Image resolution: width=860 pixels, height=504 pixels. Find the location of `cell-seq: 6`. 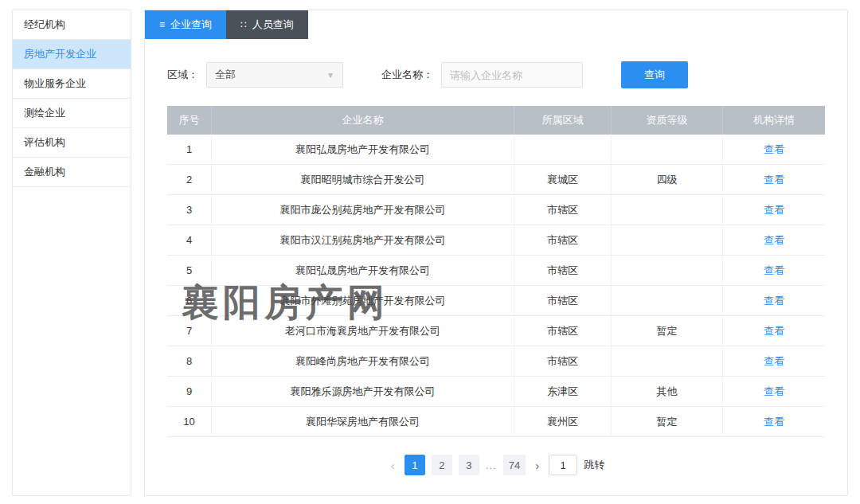

cell-seq: 6 is located at coordinates (190, 301).